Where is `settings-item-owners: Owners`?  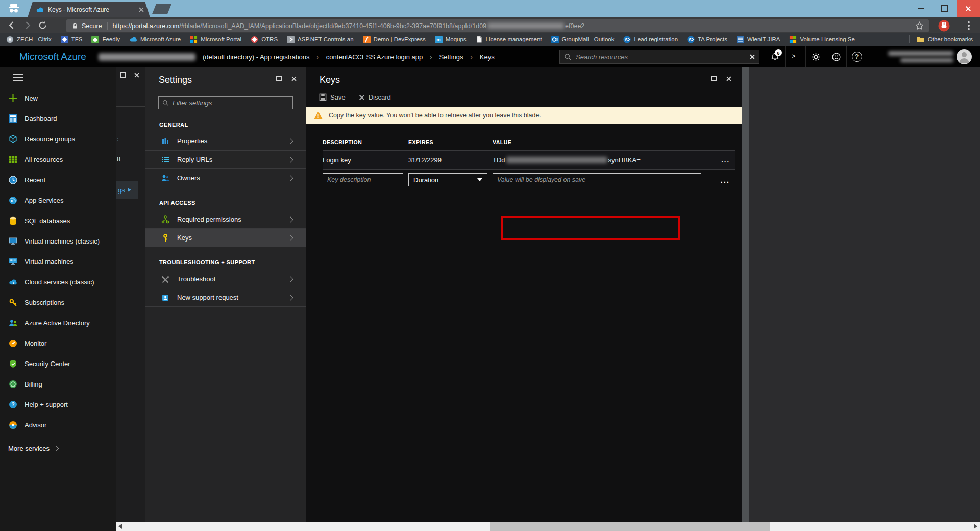
settings-item-owners: Owners is located at coordinates (226, 178).